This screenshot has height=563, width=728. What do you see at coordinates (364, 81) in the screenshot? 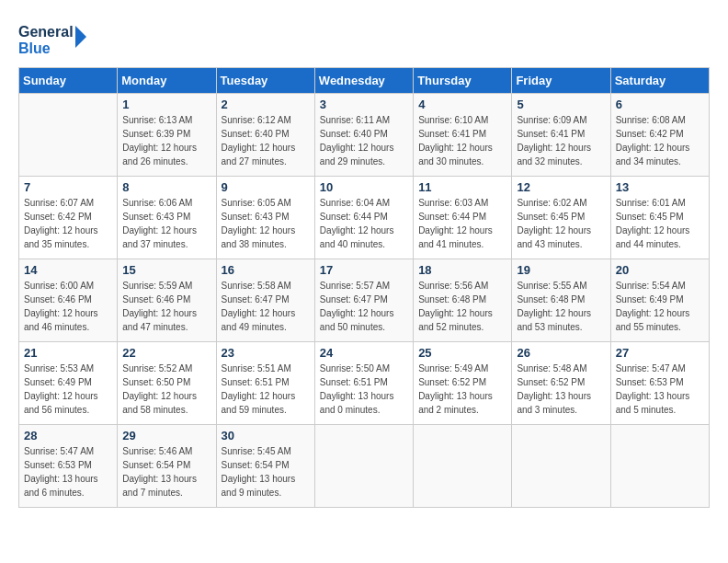
I see `calendar-header-row: SundayMondayTuesdayWednesdayThursdayFrid…` at bounding box center [364, 81].